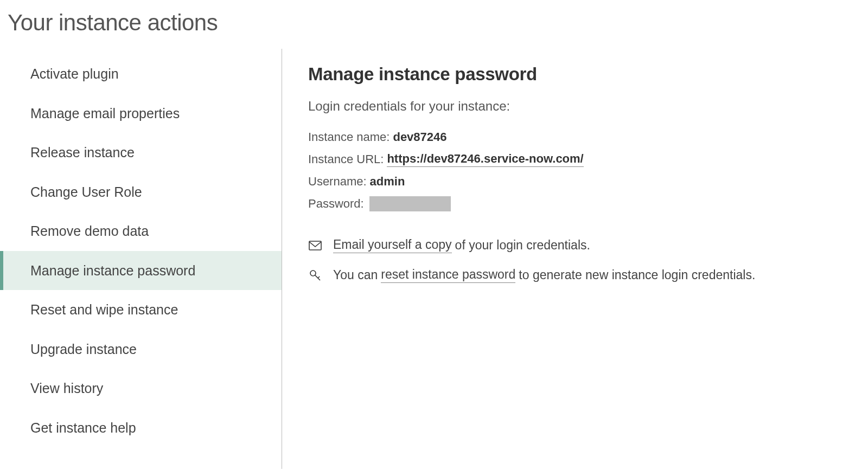  What do you see at coordinates (141, 428) in the screenshot?
I see `sidebar-item-get-instance-help: Get instance help` at bounding box center [141, 428].